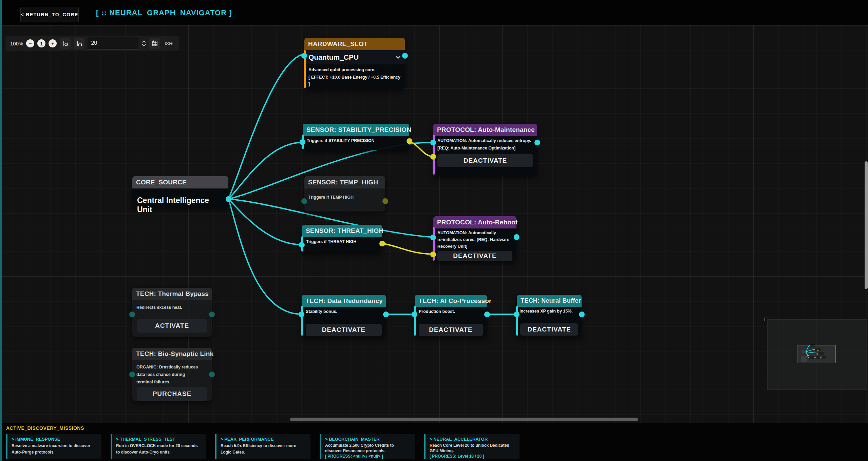  What do you see at coordinates (475, 240) in the screenshot?
I see `node-description-line2: re-initializes cores. [REQ: Hardware` at bounding box center [475, 240].